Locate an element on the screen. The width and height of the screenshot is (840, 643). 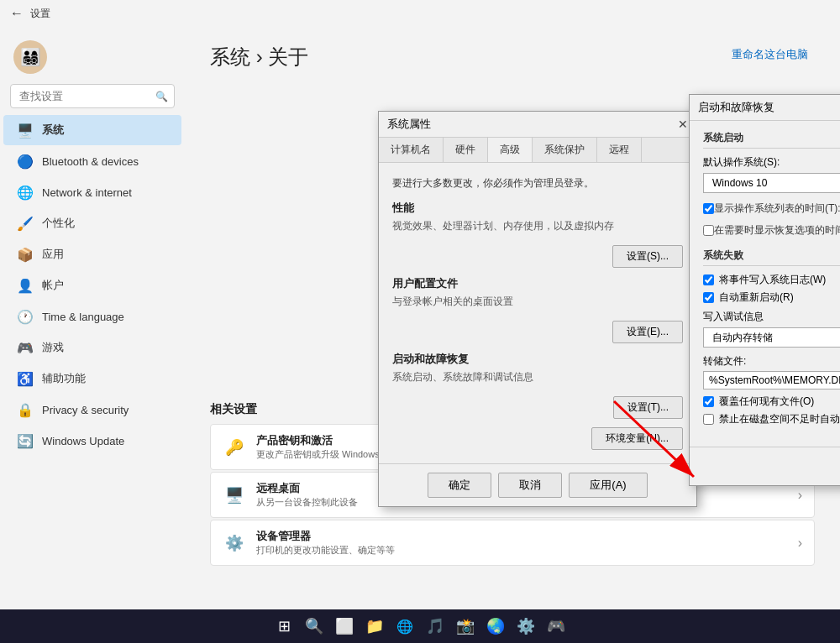
related-text-0: 产品密钥和激活 更改产品密钥或升级 Windows is located at coordinates (318, 447).